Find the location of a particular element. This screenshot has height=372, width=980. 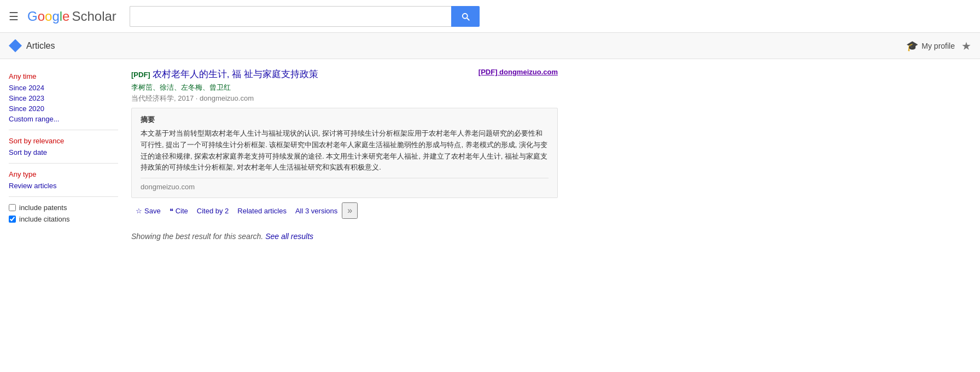

result-journal: 当代经济科学 is located at coordinates (153, 98).